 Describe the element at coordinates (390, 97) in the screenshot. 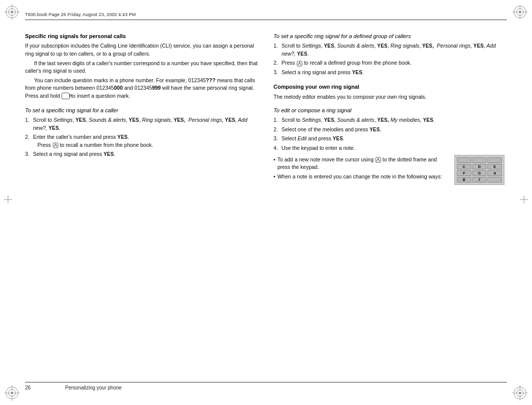

I see `right-section2-body: The melody editor enables you to compose…` at that location.